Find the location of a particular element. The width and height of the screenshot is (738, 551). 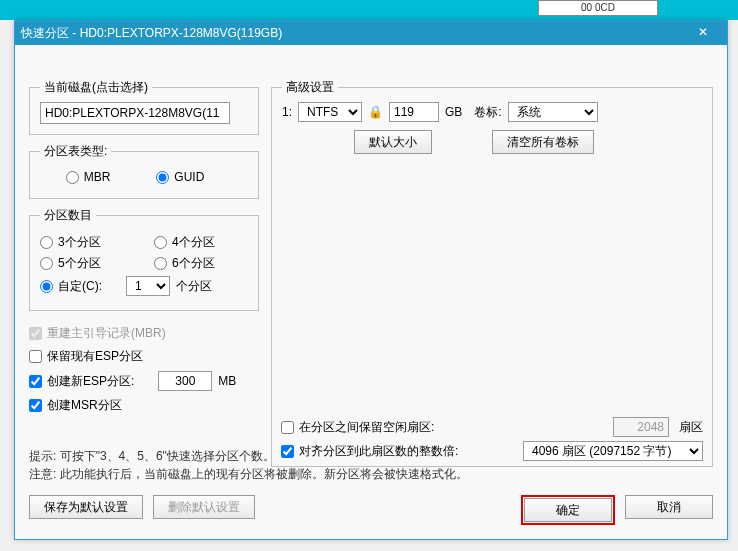

radio-guid: GUID is located at coordinates (180, 177).